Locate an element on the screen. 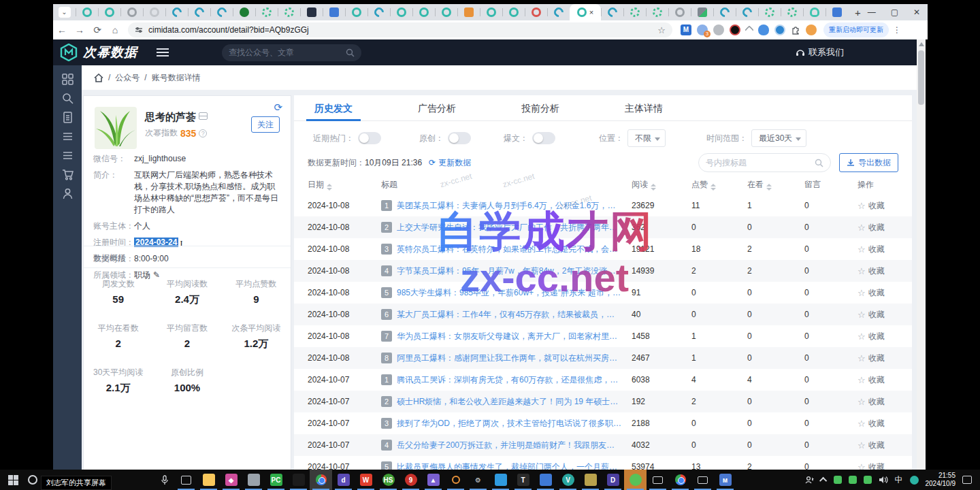 Image resolution: width=980 pixels, height=490 pixels. extension-m-icon: M is located at coordinates (686, 30).